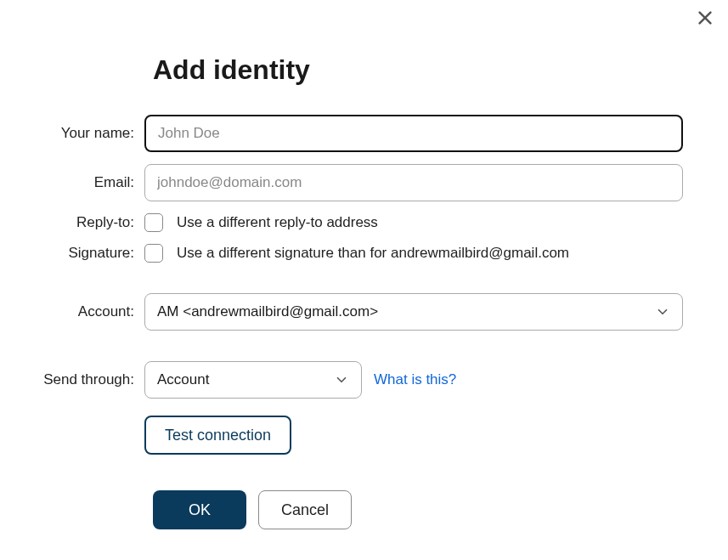 The width and height of the screenshot is (728, 560). Describe the element at coordinates (154, 223) in the screenshot. I see `reply-to-checkbox` at that location.